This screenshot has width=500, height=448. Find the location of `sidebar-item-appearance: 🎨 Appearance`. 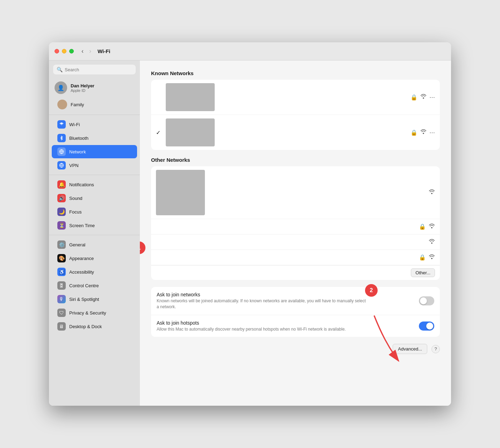

sidebar-item-appearance: 🎨 Appearance is located at coordinates (94, 258).